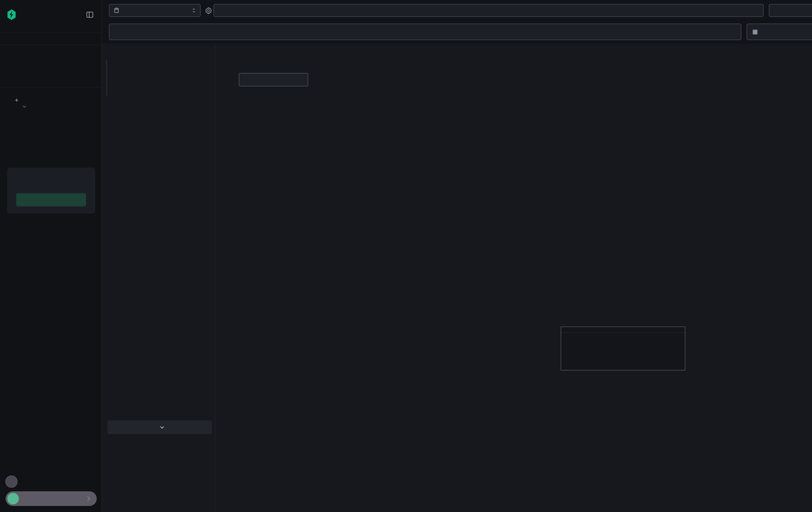 The height and width of the screenshot is (512, 812). I want to click on date-range-input, so click(779, 32).